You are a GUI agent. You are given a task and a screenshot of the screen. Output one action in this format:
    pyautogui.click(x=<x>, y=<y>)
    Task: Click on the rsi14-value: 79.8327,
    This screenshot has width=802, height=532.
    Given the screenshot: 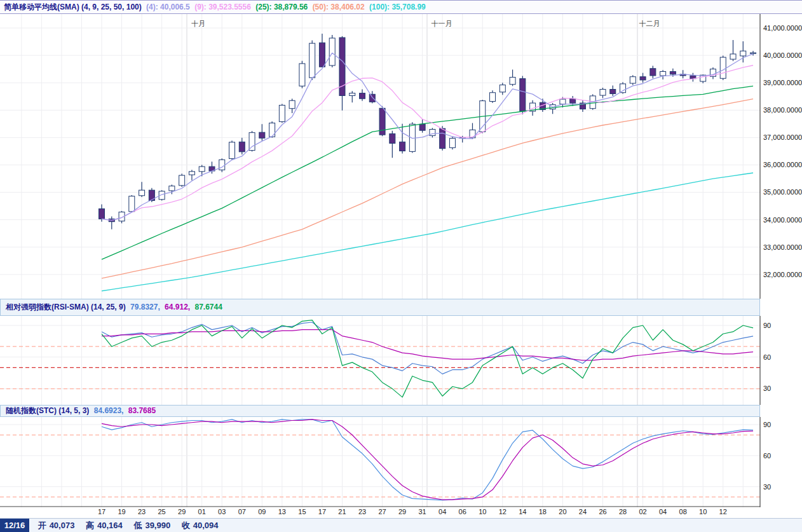 What is the action you would take?
    pyautogui.click(x=145, y=307)
    